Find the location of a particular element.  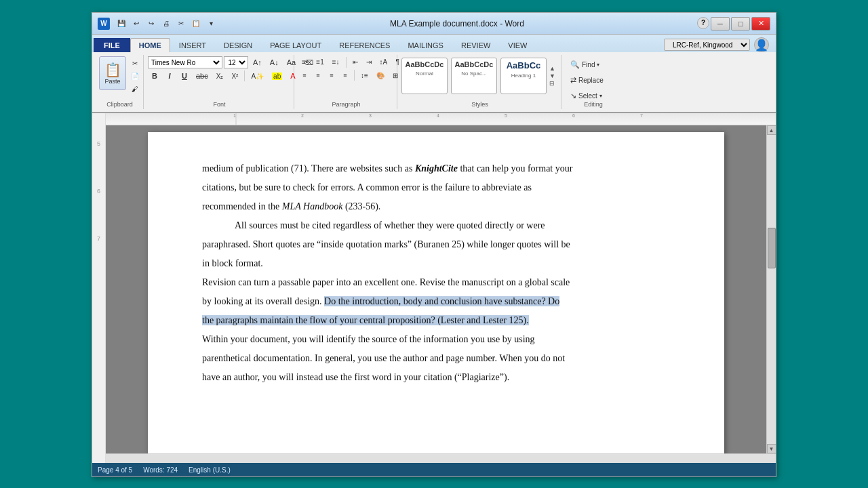

close-button: ✕ is located at coordinates (761, 24).